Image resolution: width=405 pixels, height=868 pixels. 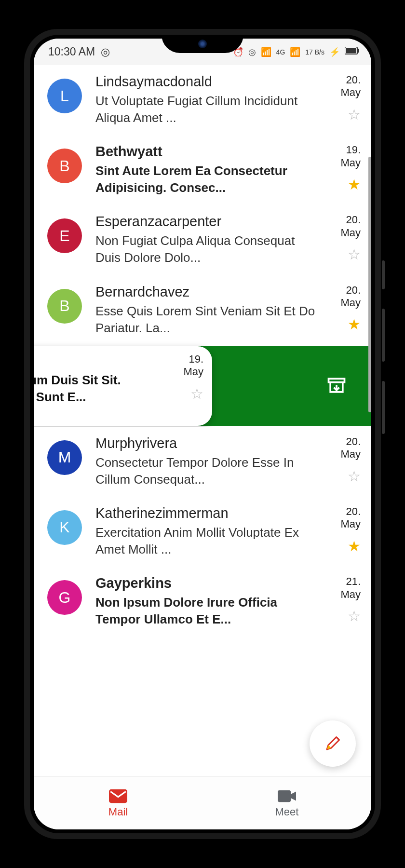 I want to click on bottom-nav: Mail Meet, so click(x=202, y=803).